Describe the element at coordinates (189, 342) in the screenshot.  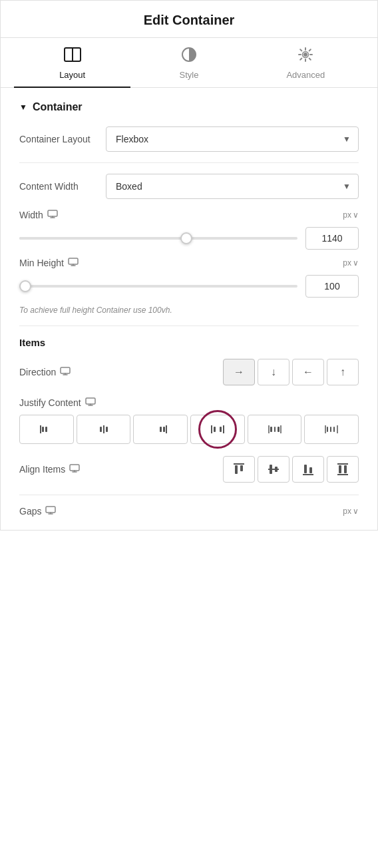
I see `items-section-title: Items` at that location.